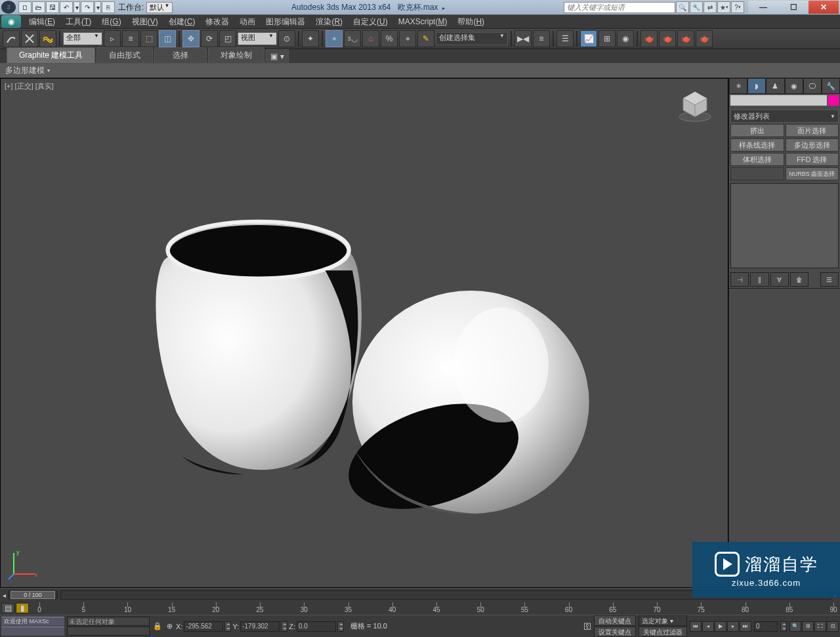 The image size is (840, 637). I want to click on snap-toggle-icon: ⌖, so click(334, 39).